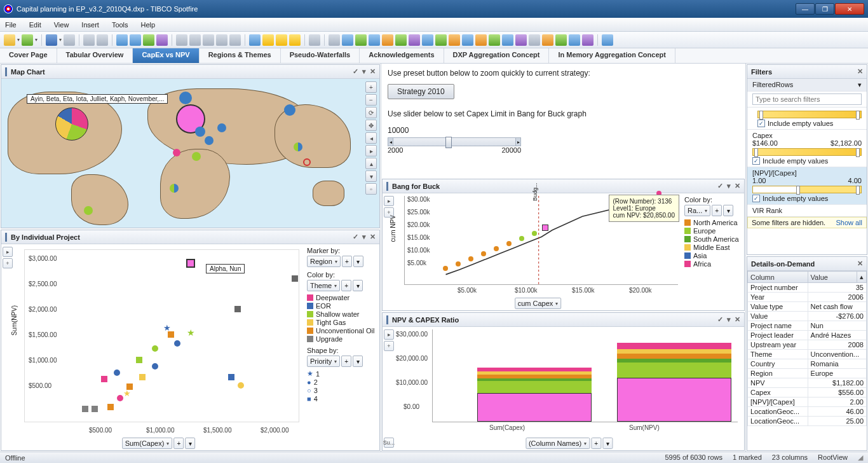 The width and height of the screenshot is (868, 463). Describe the element at coordinates (240, 56) in the screenshot. I see `tab-regions-themes: Regions & Themes` at that location.